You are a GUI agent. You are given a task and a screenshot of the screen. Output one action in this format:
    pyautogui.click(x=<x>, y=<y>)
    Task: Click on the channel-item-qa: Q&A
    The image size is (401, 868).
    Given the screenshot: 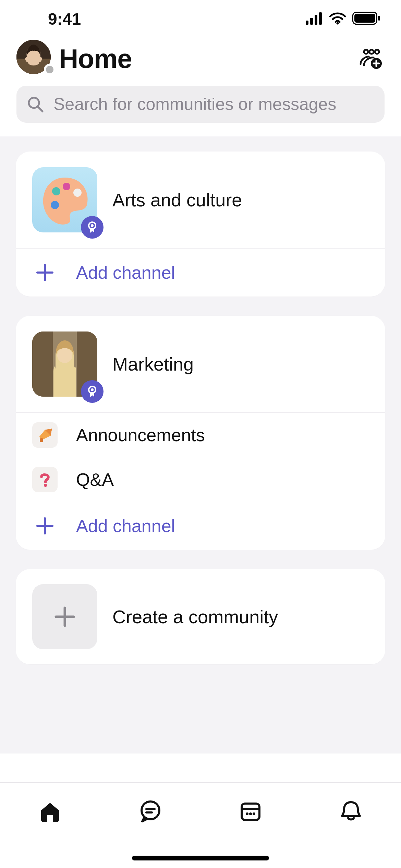 What is the action you would take?
    pyautogui.click(x=200, y=480)
    